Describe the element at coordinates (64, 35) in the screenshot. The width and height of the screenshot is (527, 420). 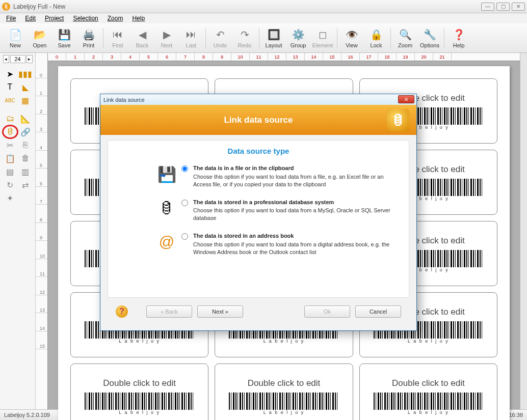
I see `save-icon: 💾` at that location.